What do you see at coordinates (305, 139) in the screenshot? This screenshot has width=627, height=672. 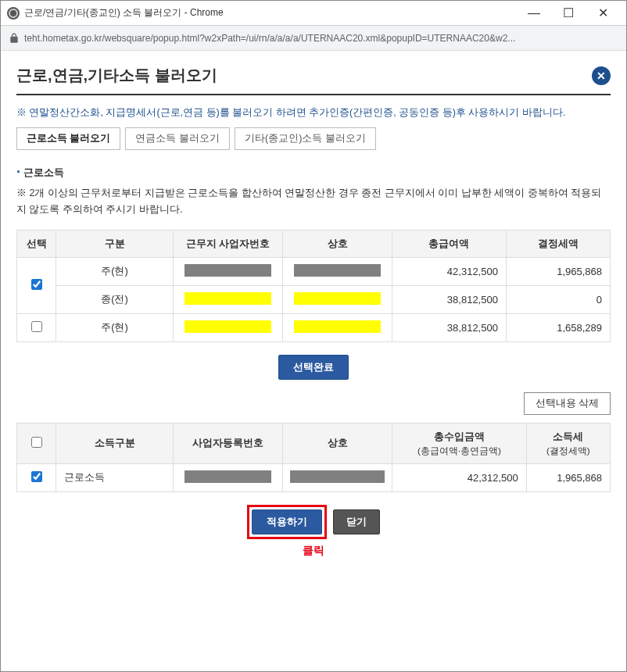 I see `tab-other-income: 기타(종교인)소득 불러오기` at bounding box center [305, 139].